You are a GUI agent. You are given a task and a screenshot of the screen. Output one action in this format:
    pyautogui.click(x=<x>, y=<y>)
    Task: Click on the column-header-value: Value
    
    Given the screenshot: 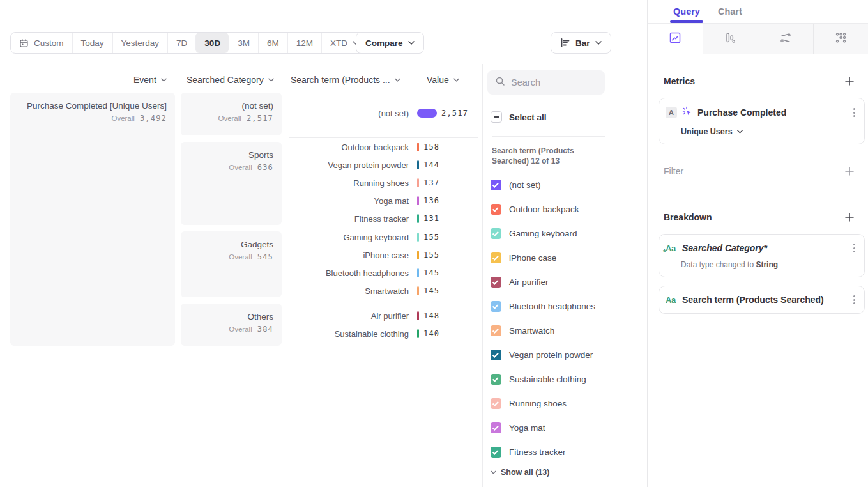 What is the action you would take?
    pyautogui.click(x=443, y=80)
    